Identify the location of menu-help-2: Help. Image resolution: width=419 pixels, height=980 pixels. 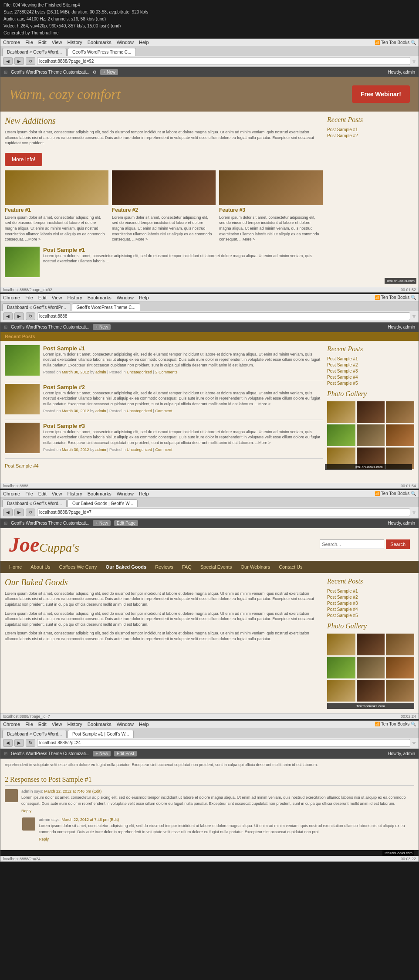
(144, 298).